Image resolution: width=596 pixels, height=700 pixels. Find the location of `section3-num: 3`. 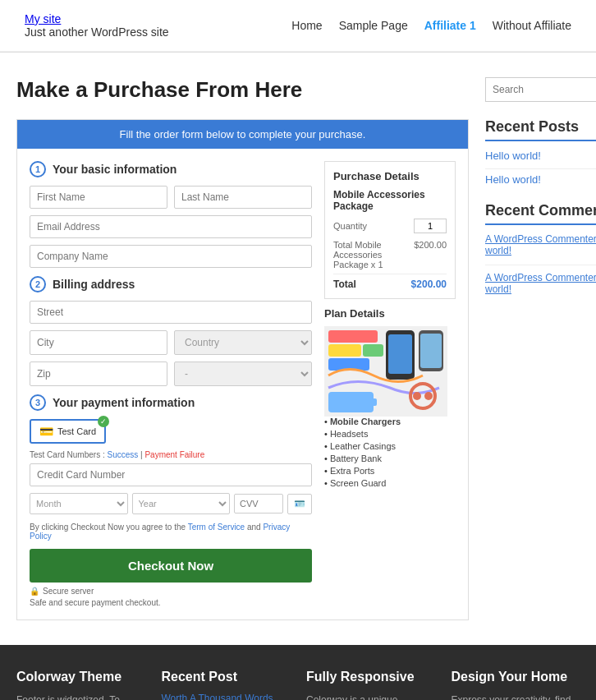

section3-num: 3 is located at coordinates (38, 403).